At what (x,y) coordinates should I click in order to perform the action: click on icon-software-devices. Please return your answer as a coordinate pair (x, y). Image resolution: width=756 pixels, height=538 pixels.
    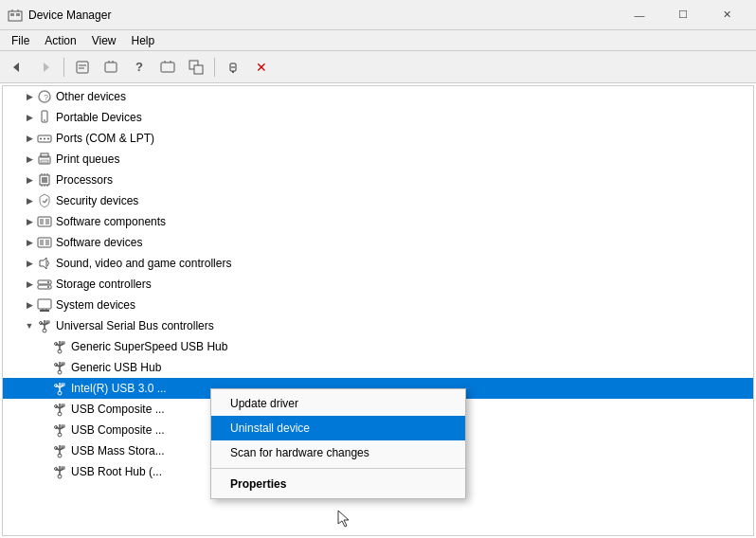
    Looking at the image, I should click on (45, 242).